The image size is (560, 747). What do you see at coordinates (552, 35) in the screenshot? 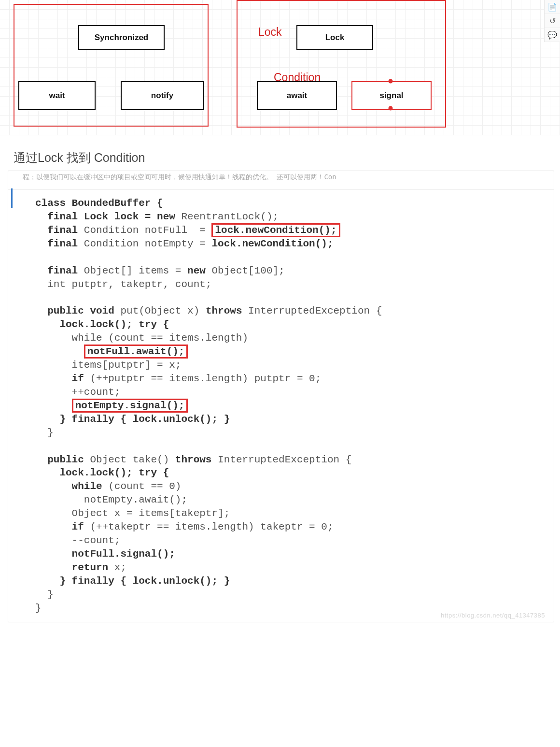
I see `comment-icon: 💬` at bounding box center [552, 35].